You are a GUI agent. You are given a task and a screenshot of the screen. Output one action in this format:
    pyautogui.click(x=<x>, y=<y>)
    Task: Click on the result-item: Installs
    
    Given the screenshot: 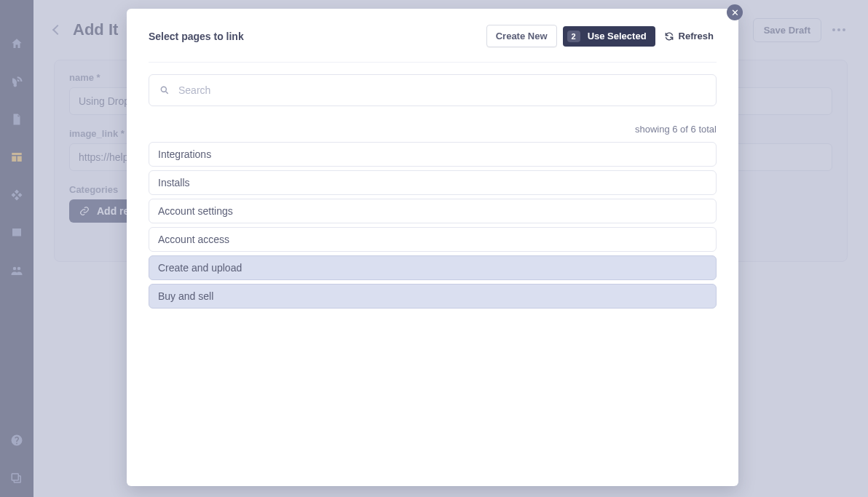 What is the action you would take?
    pyautogui.click(x=433, y=183)
    